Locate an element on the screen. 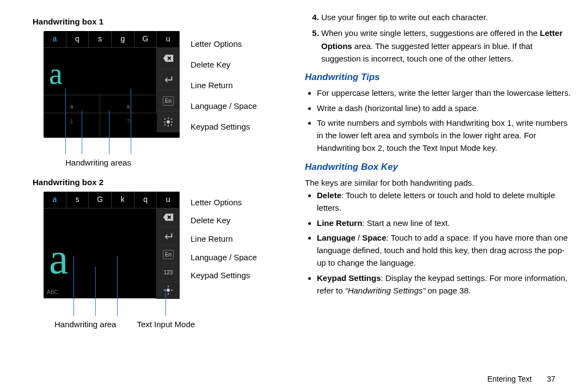 The height and width of the screenshot is (392, 588). letter-option: g is located at coordinates (123, 39).